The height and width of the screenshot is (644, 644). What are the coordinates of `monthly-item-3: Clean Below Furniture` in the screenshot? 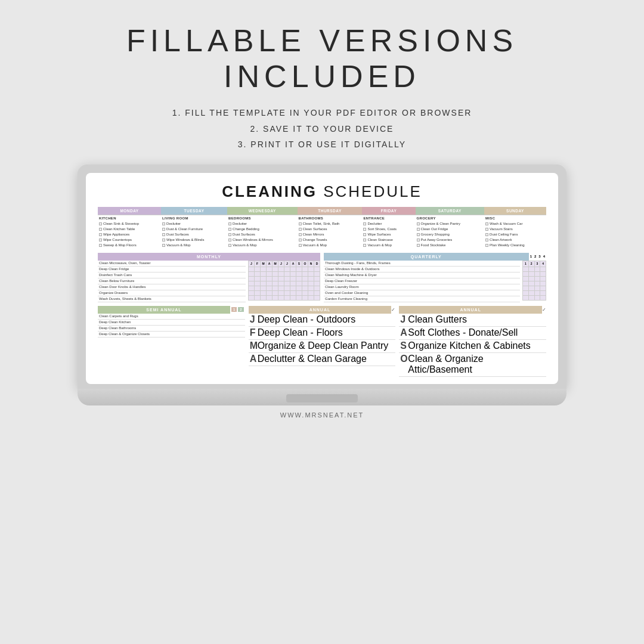 It's located at (172, 281).